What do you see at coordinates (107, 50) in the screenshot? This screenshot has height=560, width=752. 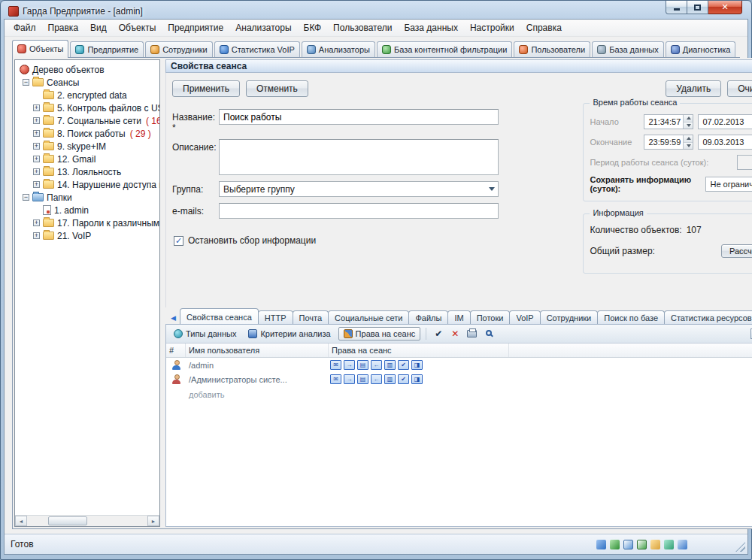 I see `tab-enterprise: Предприятие` at bounding box center [107, 50].